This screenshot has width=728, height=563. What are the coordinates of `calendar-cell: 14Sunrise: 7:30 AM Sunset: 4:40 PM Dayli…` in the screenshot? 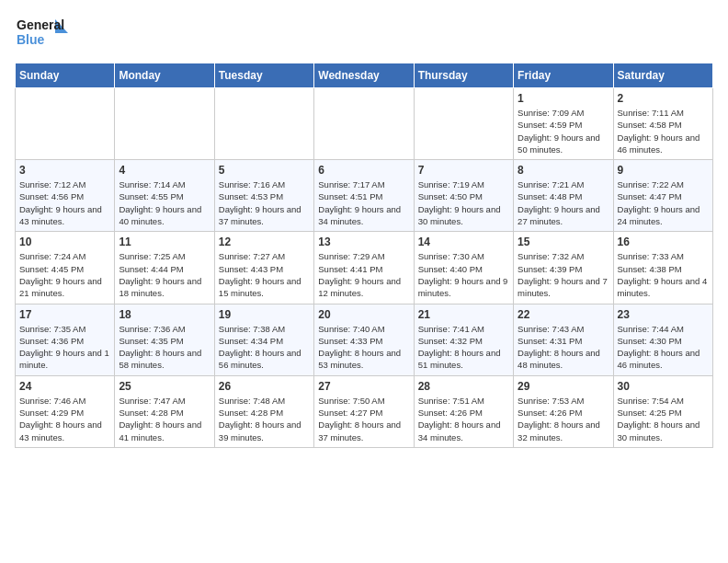 It's located at (463, 268).